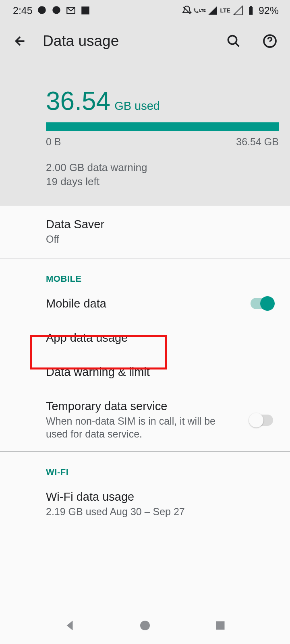 Image resolution: width=290 pixels, height=644 pixels. I want to click on temp-service-toggle, so click(262, 420).